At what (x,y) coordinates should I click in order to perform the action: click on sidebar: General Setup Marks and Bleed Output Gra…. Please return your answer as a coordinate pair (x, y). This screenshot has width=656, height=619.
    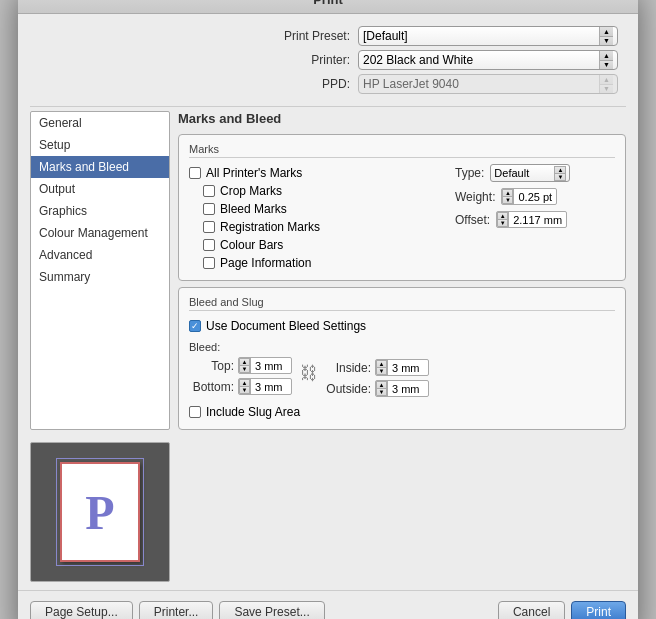
    Looking at the image, I should click on (100, 270).